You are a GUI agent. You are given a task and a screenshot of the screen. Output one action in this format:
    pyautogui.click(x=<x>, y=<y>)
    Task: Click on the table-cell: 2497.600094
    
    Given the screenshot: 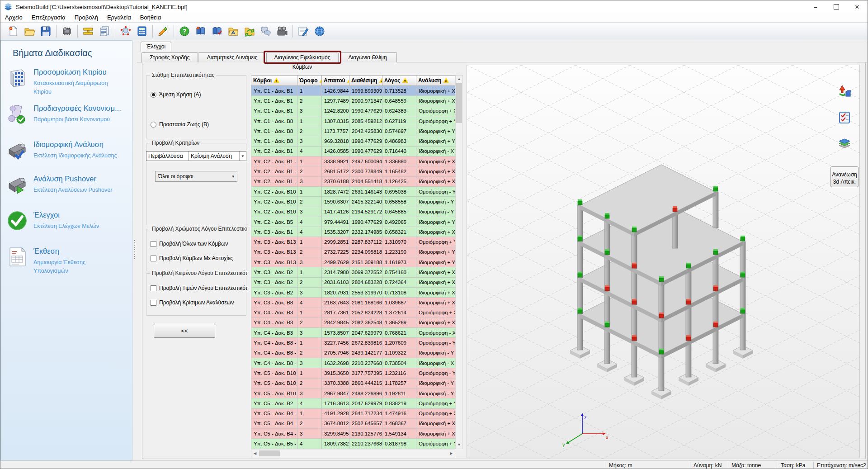 What is the action you would take?
    pyautogui.click(x=366, y=161)
    